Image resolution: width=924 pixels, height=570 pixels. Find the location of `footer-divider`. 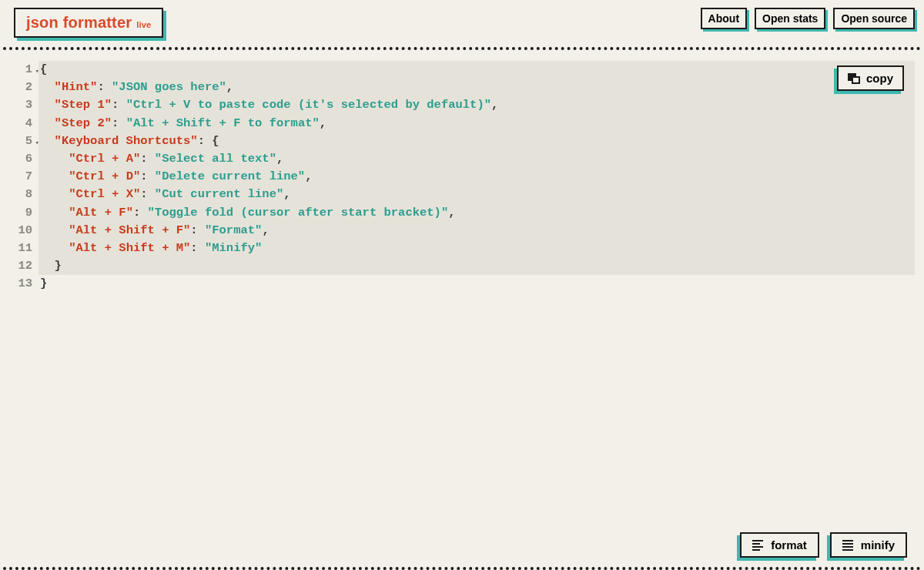

footer-divider is located at coordinates (462, 568).